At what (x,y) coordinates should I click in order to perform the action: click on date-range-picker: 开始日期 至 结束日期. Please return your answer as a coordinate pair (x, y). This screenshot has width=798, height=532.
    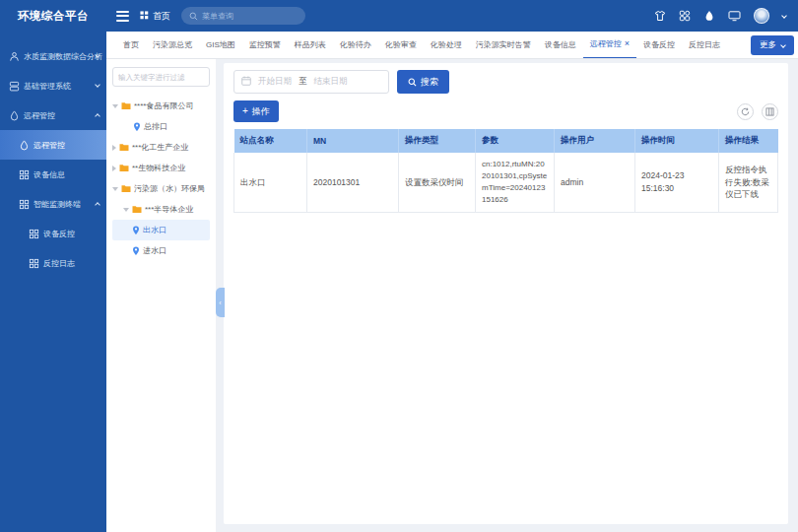
    Looking at the image, I should click on (311, 82).